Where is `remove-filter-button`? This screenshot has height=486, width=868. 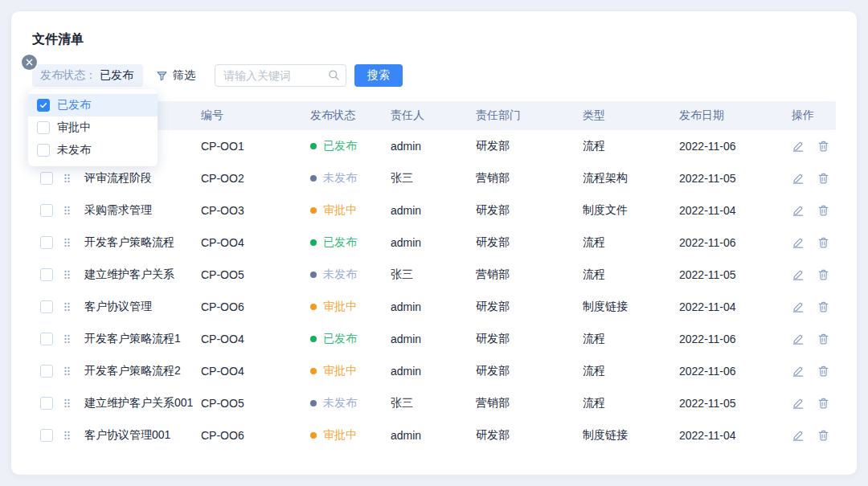 remove-filter-button is located at coordinates (29, 63).